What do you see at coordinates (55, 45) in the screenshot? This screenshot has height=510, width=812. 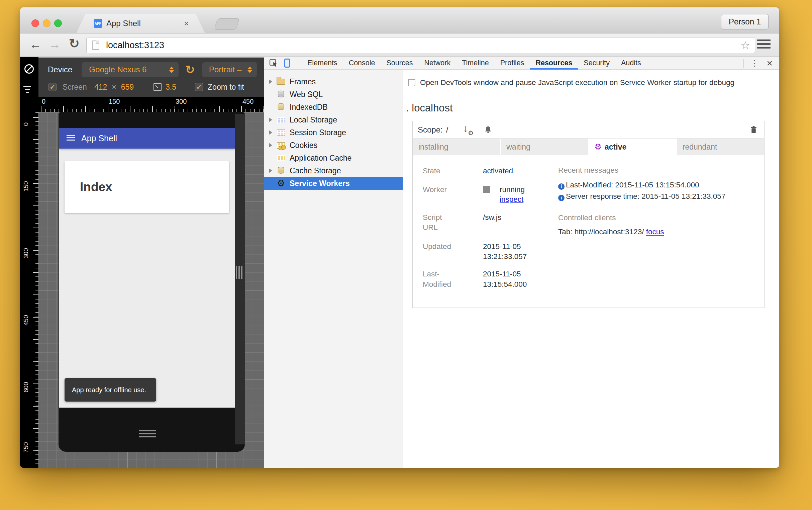 I see `forward-icon: →` at bounding box center [55, 45].